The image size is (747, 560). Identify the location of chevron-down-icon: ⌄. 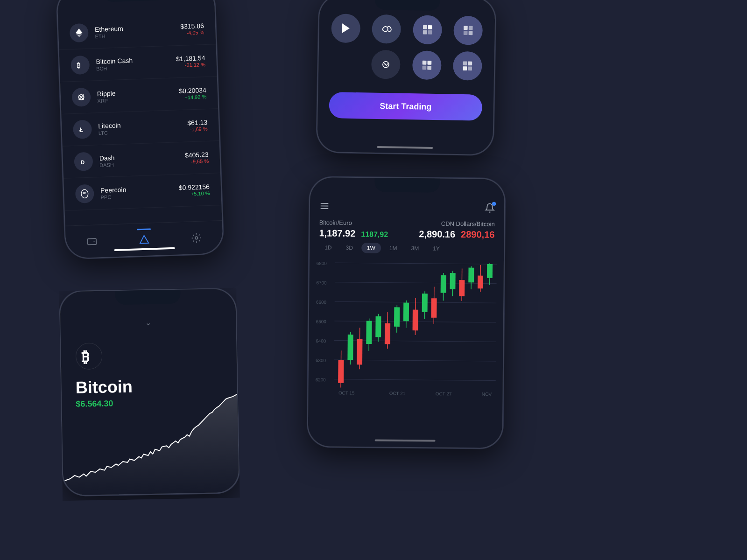
(148, 323).